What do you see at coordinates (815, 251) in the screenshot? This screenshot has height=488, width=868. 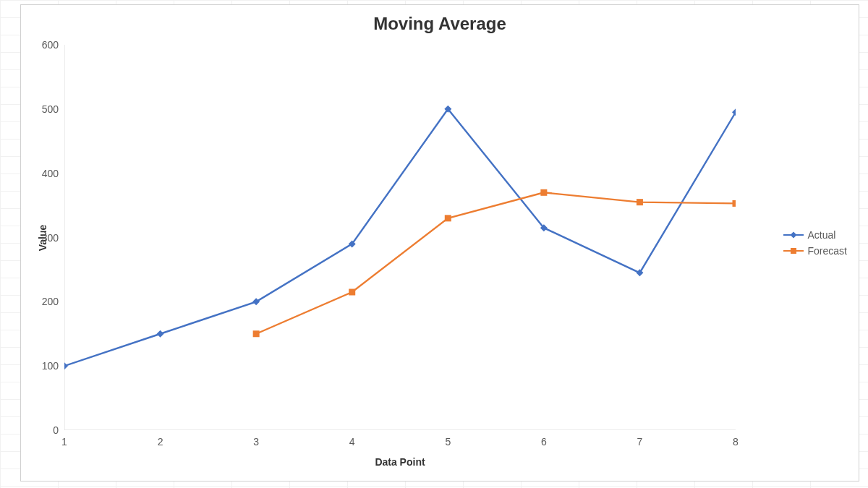 I see `legend-item-forecast: Forecast` at bounding box center [815, 251].